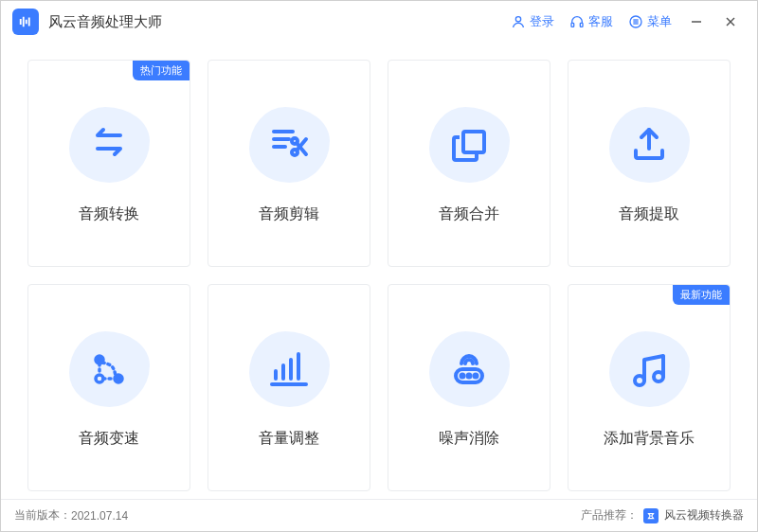  I want to click on app-logo, so click(26, 22).